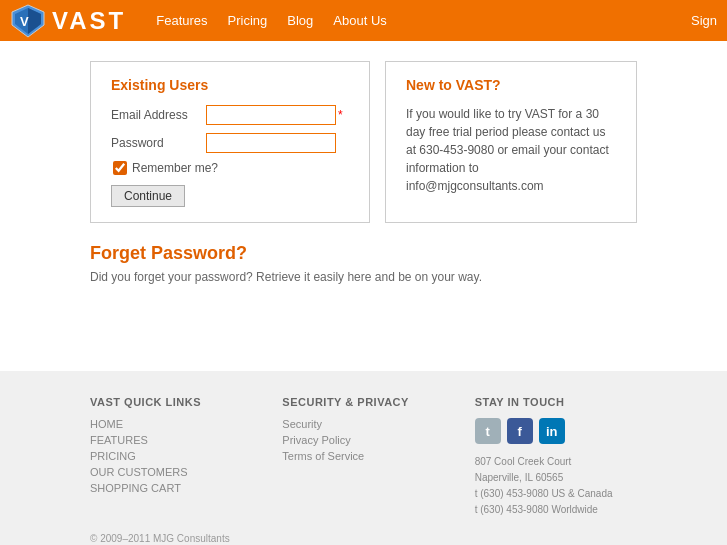  Describe the element at coordinates (556, 462) in the screenshot. I see `address-line1: 807 Cool Creek Court` at that location.